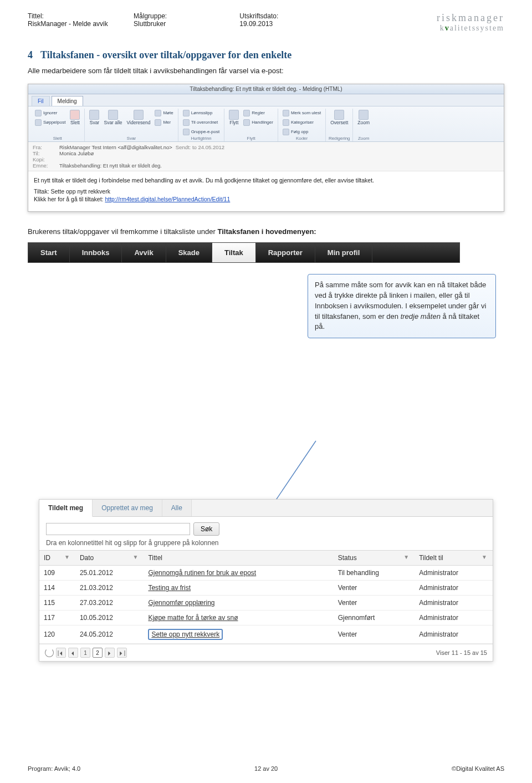 This screenshot has height=783, width=532. What do you see at coordinates (111, 165) in the screenshot?
I see `meta-subject-value: Tiltaksbehandling: Et nytt tiltak er til…` at bounding box center [111, 165].